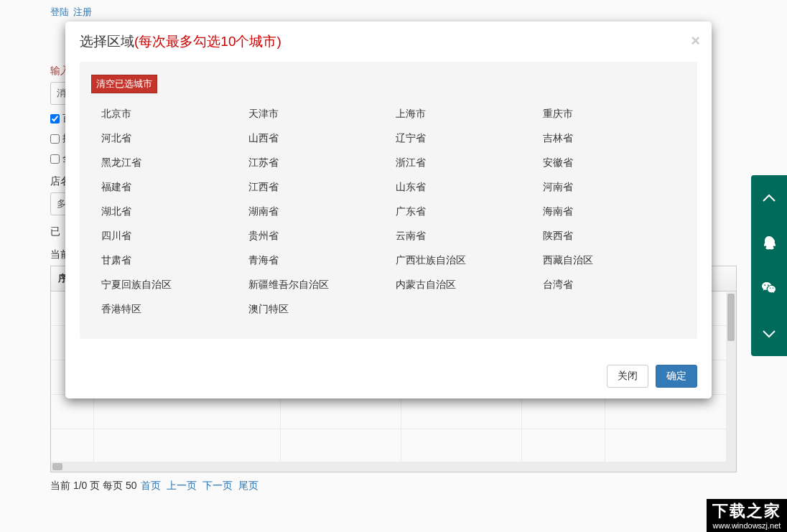 This screenshot has width=787, height=532. What do you see at coordinates (769, 266) in the screenshot?
I see `side-toolbar` at bounding box center [769, 266].